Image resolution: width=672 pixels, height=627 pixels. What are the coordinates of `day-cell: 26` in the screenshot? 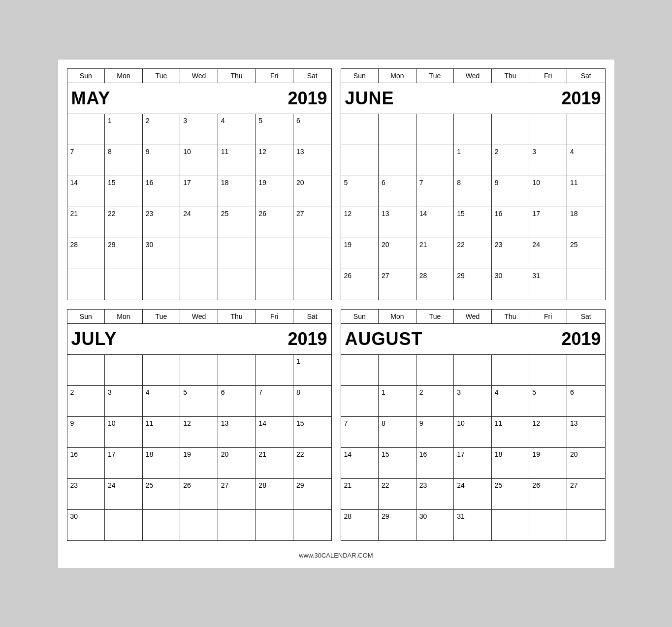 It's located at (548, 494).